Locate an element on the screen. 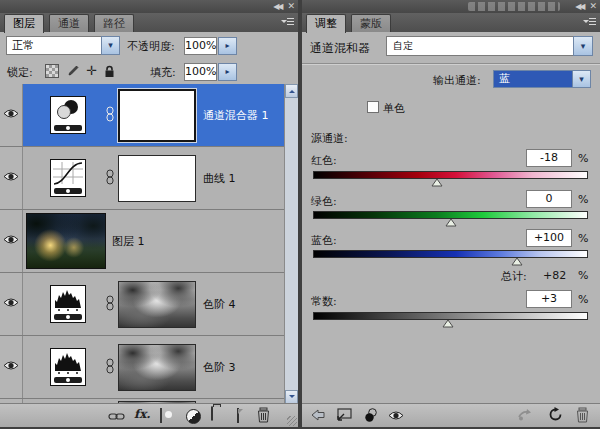 The width and height of the screenshot is (600, 429). layer-name: 图层 1 is located at coordinates (128, 242).